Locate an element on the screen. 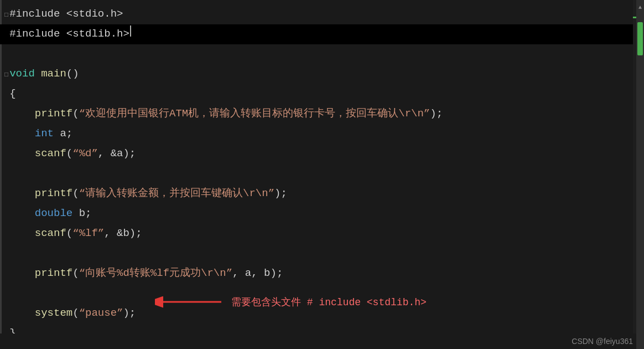 The height and width of the screenshot is (349, 644). fold-icon-12: □ is located at coordinates (7, 234).